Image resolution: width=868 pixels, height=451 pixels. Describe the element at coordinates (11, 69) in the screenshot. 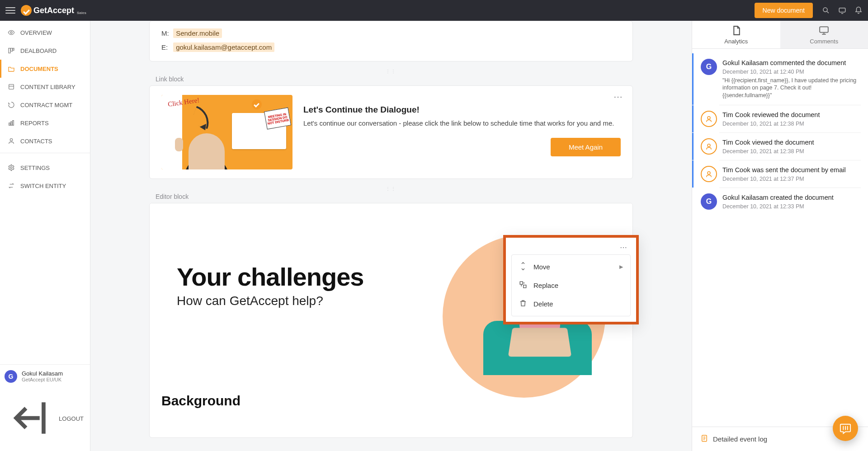

I see `folder-icon` at that location.